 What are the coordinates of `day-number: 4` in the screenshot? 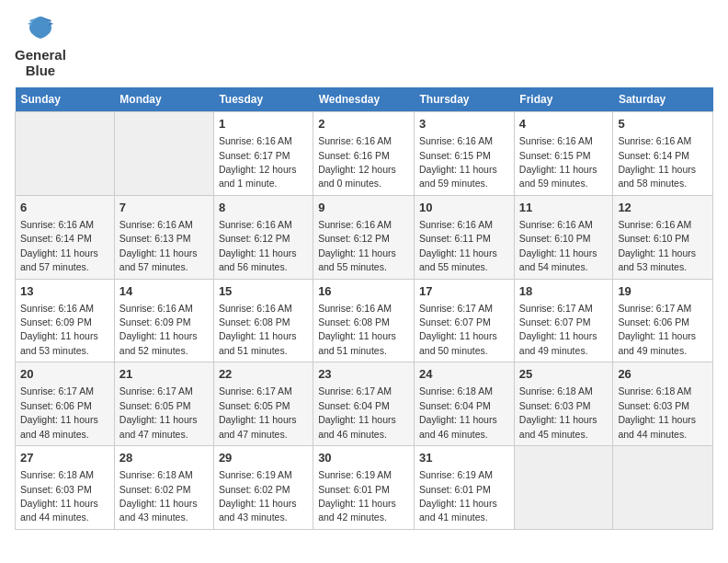 It's located at (564, 124).